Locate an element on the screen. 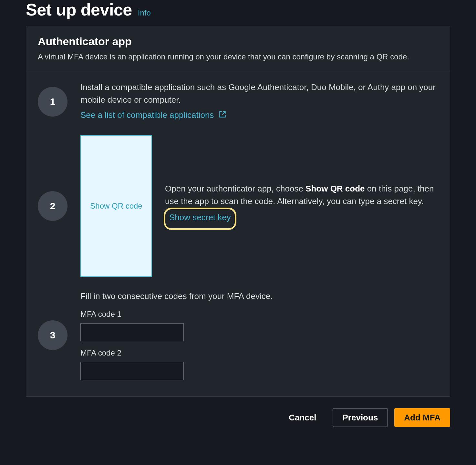 Image resolution: width=476 pixels, height=465 pixels. step-number-1: 1 is located at coordinates (53, 102).